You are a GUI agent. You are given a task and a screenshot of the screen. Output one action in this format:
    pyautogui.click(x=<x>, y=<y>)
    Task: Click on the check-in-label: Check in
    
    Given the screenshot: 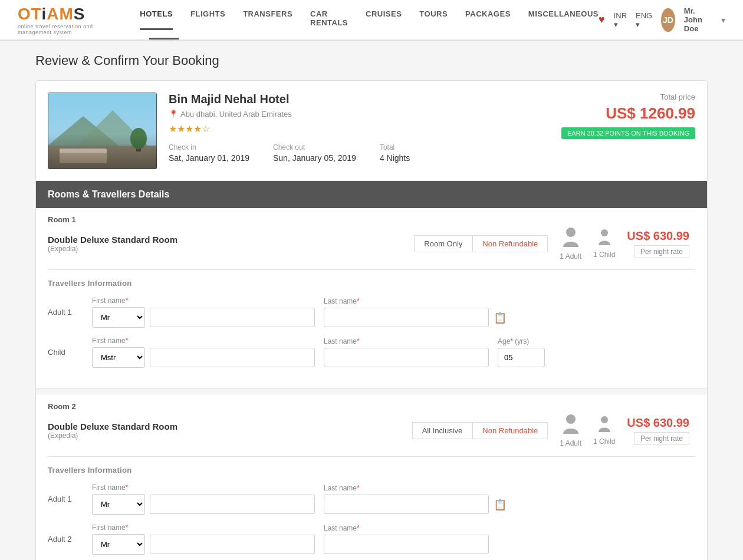 What is the action you would take?
    pyautogui.click(x=209, y=147)
    